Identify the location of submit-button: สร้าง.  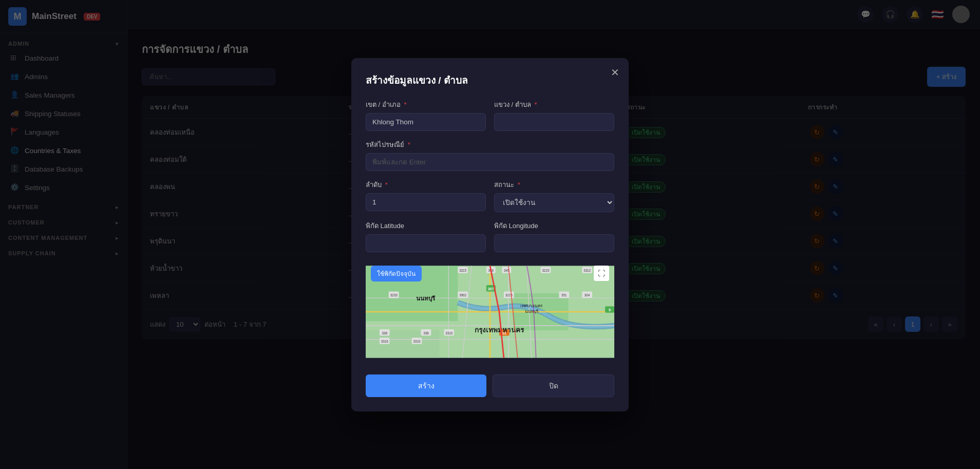
(426, 386).